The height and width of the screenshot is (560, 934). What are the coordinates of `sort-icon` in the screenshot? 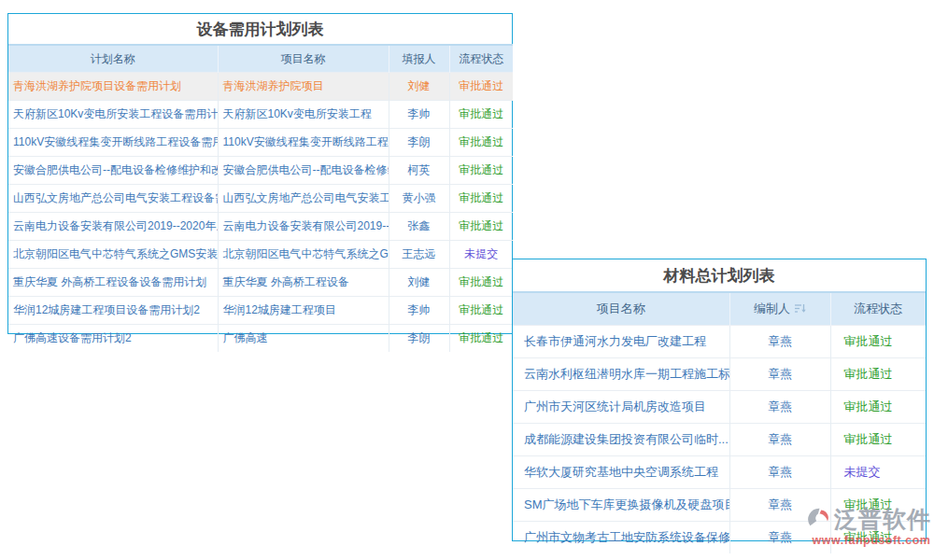 It's located at (800, 310).